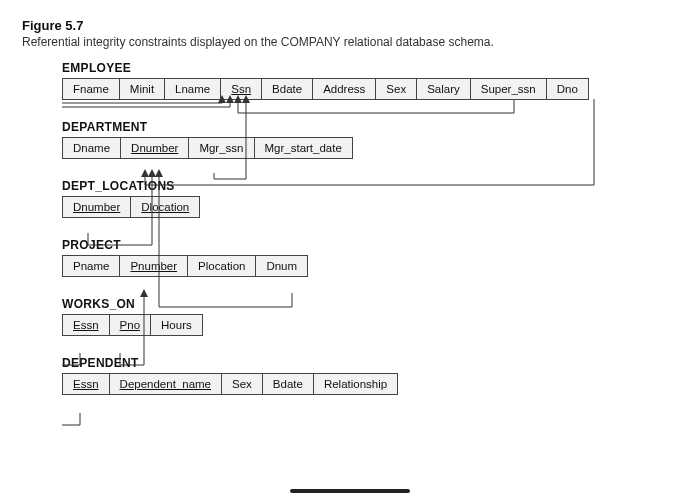  Describe the element at coordinates (568, 89) in the screenshot. I see `column-dno: Dno` at that location.